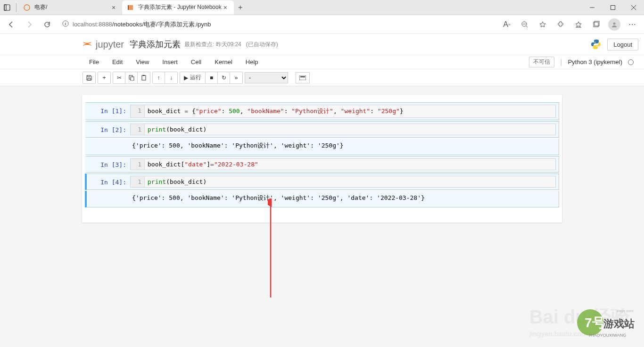  Describe the element at coordinates (619, 323) in the screenshot. I see `svg-text: 游戏站` at that location.